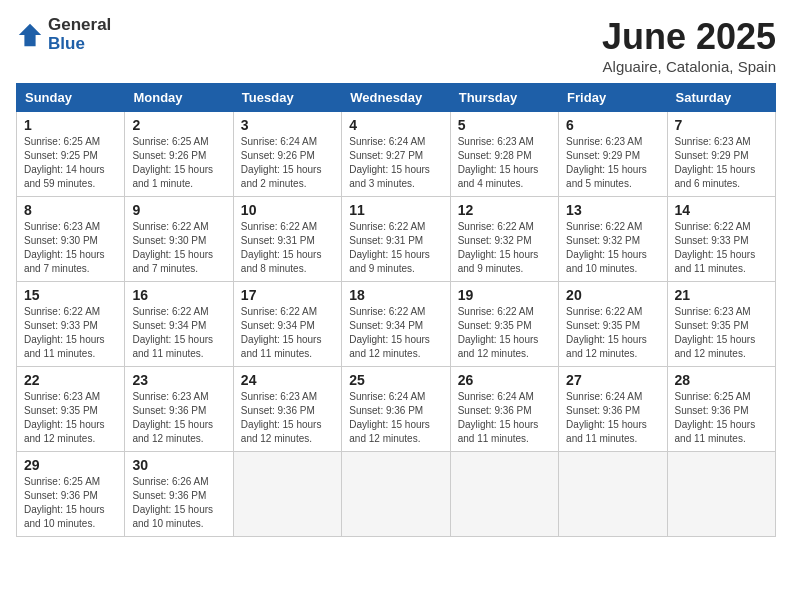 The width and height of the screenshot is (792, 612). What do you see at coordinates (179, 494) in the screenshot?
I see `calendar-cell: 30Sunrise: 6:26 AM Sunset: 9:36 PM Dayli…` at bounding box center [179, 494].